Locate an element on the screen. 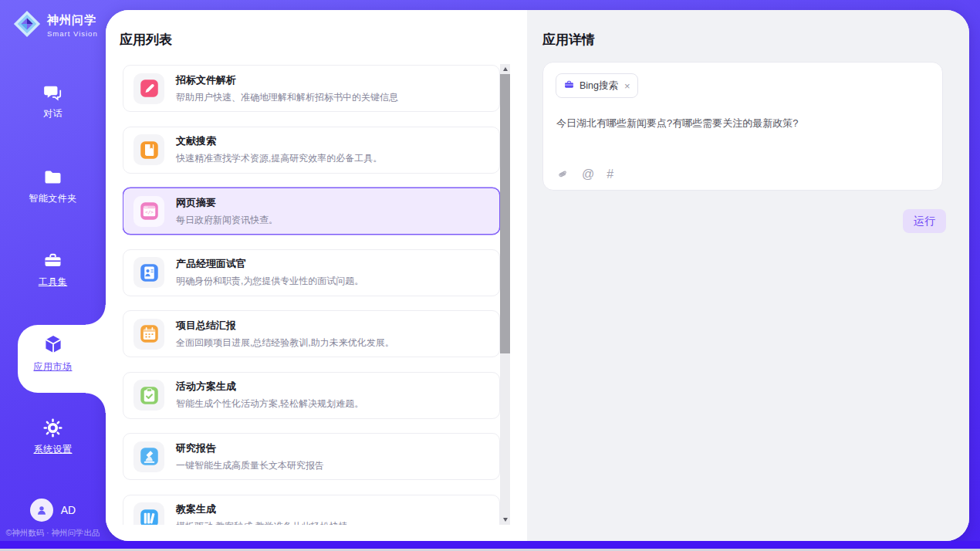  lesson-plan-icon is located at coordinates (149, 514).